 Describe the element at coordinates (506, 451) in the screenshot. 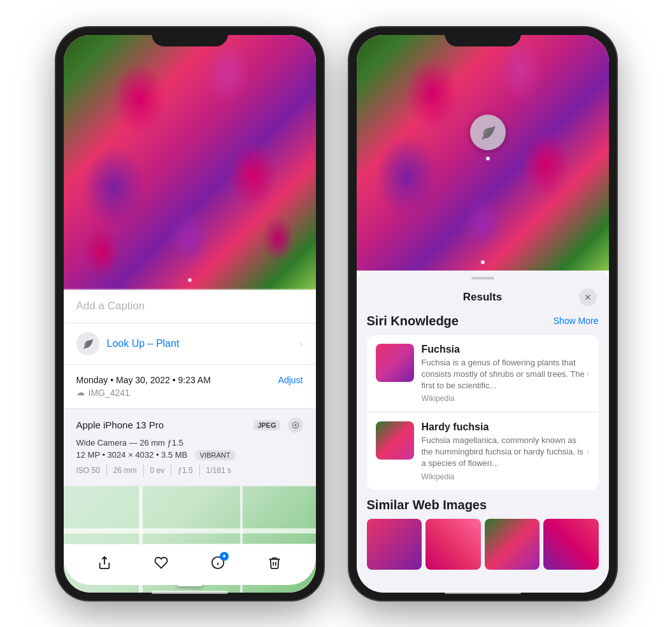

I see `hardy-content: Hardy fuchsia Fuchsia magellanica, commo…` at that location.